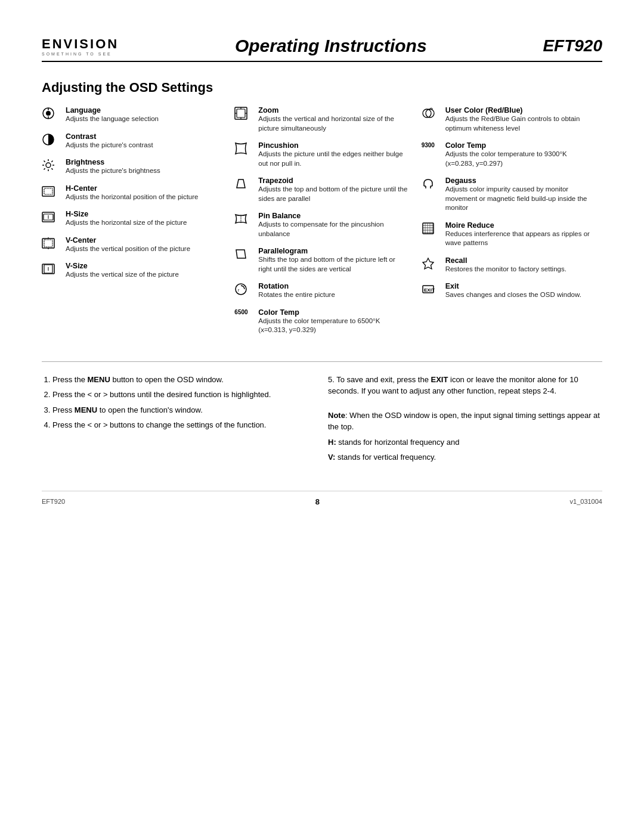 This screenshot has height=833, width=644. What do you see at coordinates (80, 44) in the screenshot?
I see `brand-name: ENVISION` at bounding box center [80, 44].